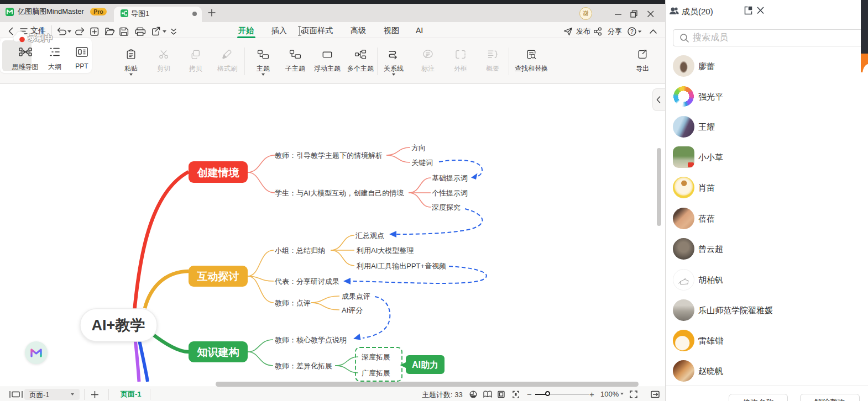 The image size is (868, 401). What do you see at coordinates (446, 208) in the screenshot?
I see `svg-text: 深度探究` at bounding box center [446, 208].